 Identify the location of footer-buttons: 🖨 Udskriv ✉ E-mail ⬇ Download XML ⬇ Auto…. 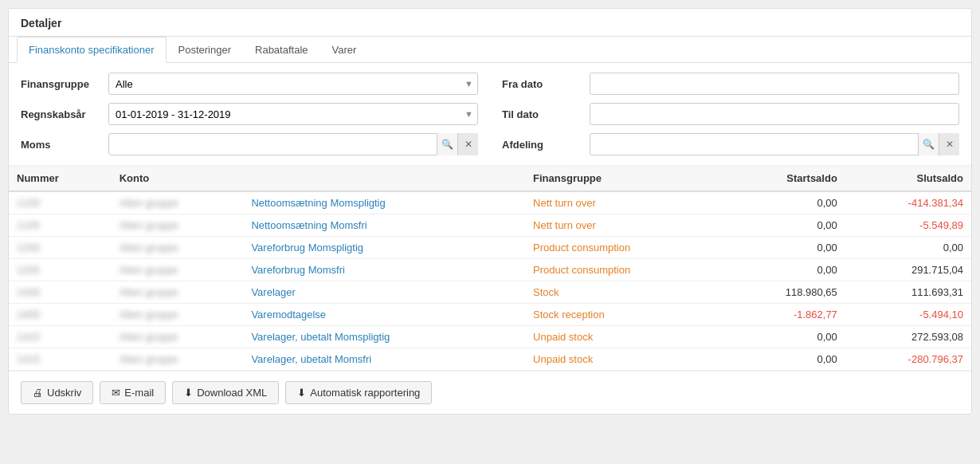
(490, 392).